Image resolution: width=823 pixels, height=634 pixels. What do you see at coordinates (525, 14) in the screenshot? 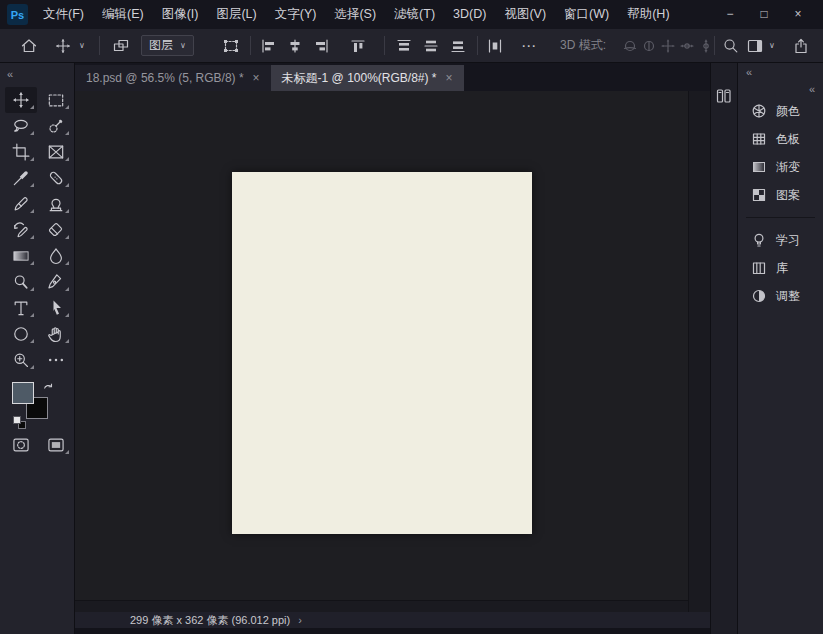
I see `menu-view: 视图(V)` at bounding box center [525, 14].